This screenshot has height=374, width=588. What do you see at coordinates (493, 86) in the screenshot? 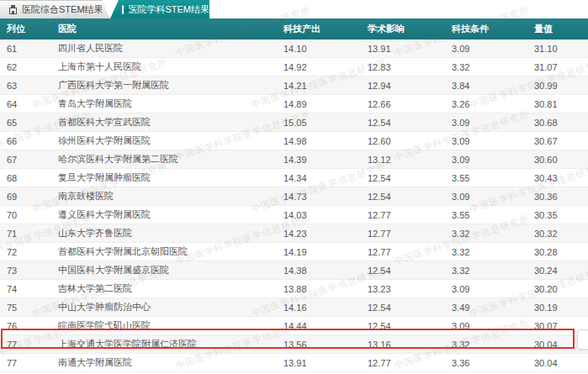
I see `tech-condition-cell: 3.84` at bounding box center [493, 86].